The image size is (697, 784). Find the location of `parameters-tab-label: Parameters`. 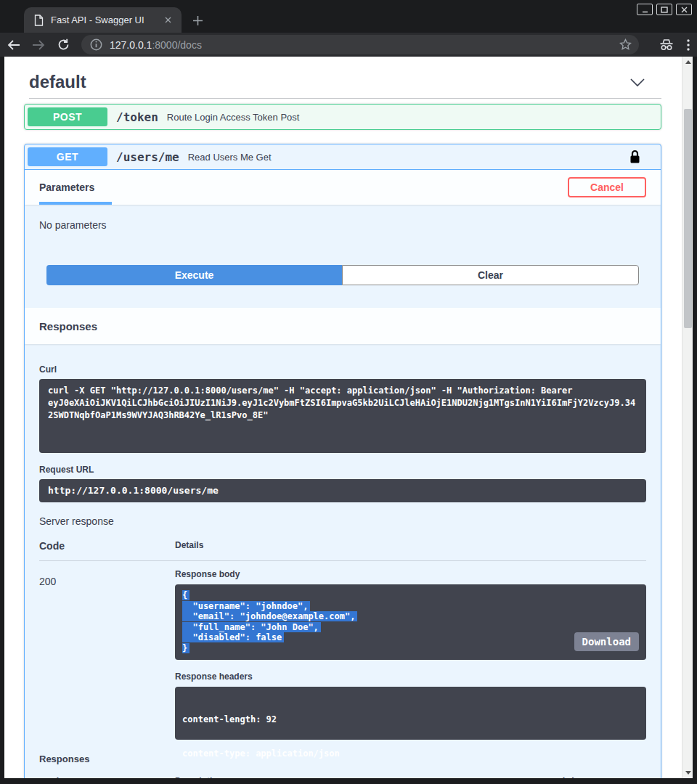

parameters-tab-label: Parameters is located at coordinates (67, 187).